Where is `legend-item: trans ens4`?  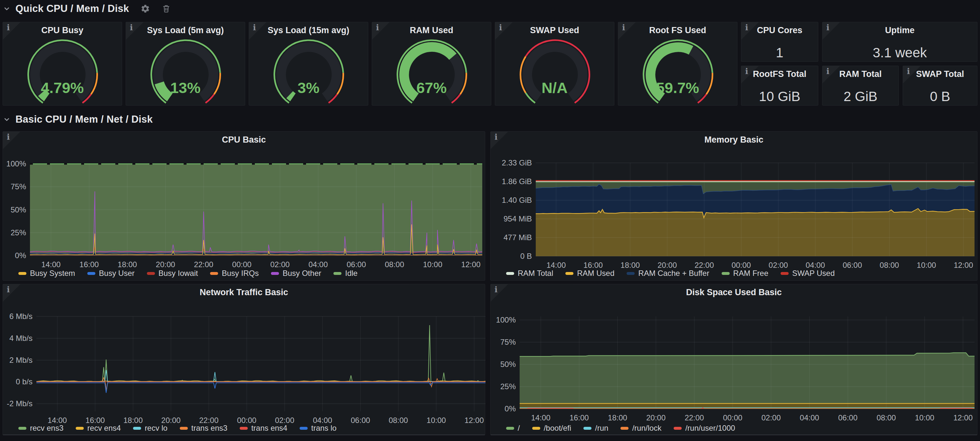
legend-item: trans ens4 is located at coordinates (263, 428).